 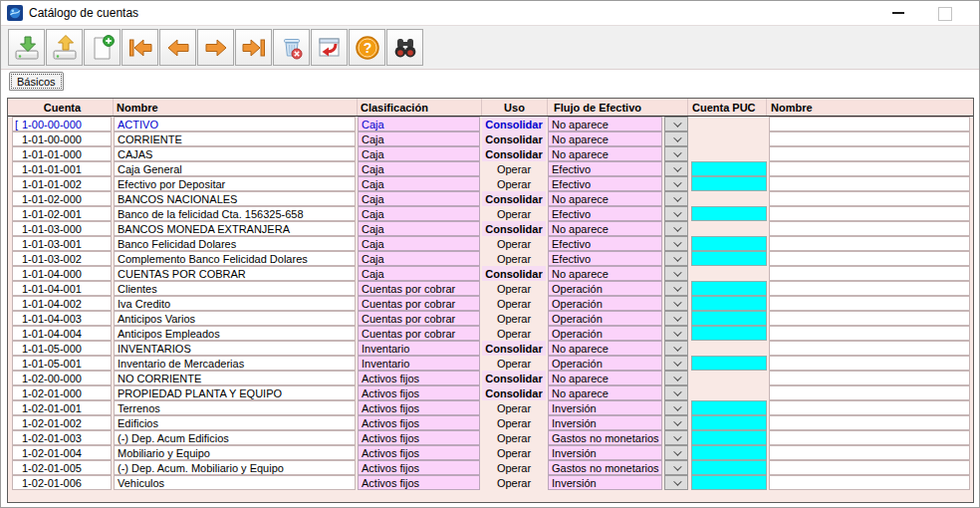 I want to click on cell-nombre: Complemento Banco Felicidad Dolares, so click(x=235, y=259).